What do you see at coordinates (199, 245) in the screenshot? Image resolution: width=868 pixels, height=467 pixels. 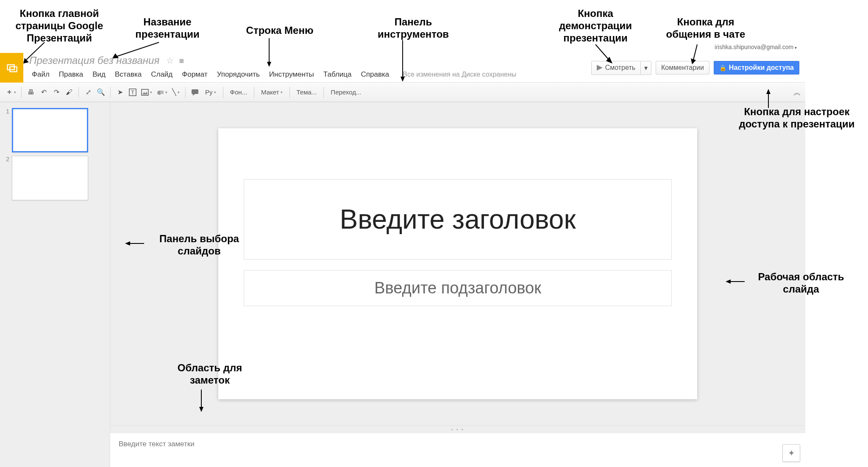 I see `annotation-filmstrip: Панель выбора слайдов` at bounding box center [199, 245].